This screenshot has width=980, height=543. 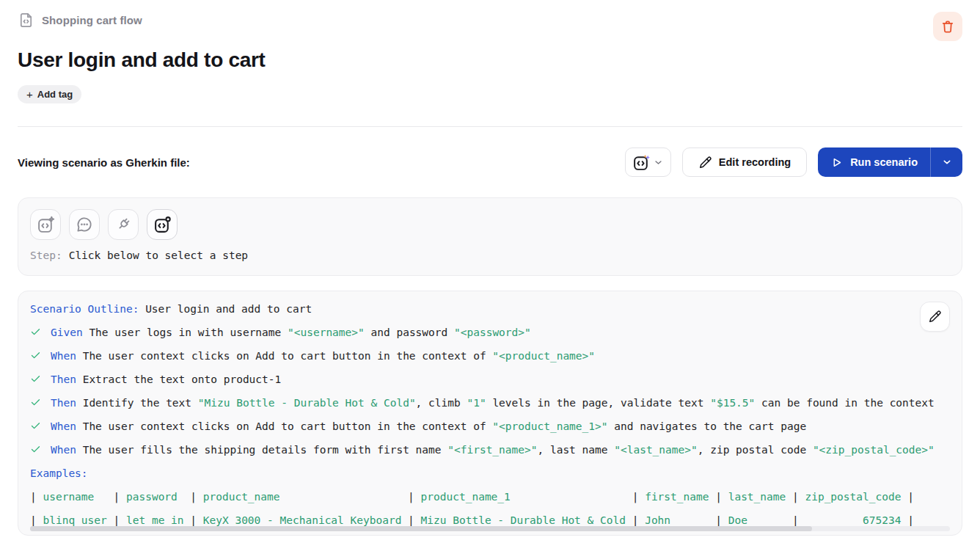 What do you see at coordinates (490, 60) in the screenshot?
I see `page-title: User login and add to cart` at bounding box center [490, 60].